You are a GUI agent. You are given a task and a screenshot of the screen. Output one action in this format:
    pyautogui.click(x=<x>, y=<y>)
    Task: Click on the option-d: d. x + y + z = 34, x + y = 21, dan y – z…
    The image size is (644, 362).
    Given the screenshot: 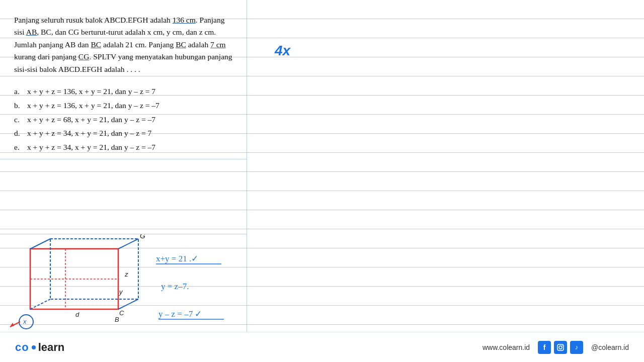 What is the action you would take?
    pyautogui.click(x=124, y=133)
    